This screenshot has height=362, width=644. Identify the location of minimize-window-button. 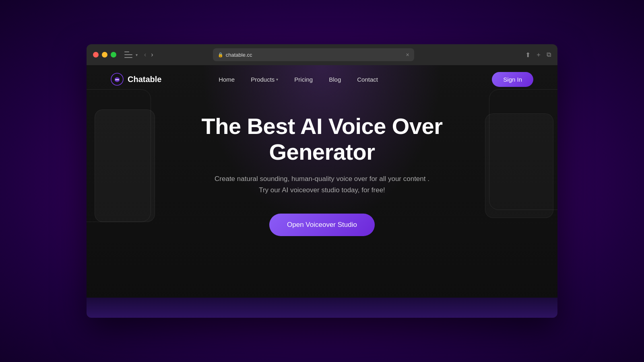
(105, 55).